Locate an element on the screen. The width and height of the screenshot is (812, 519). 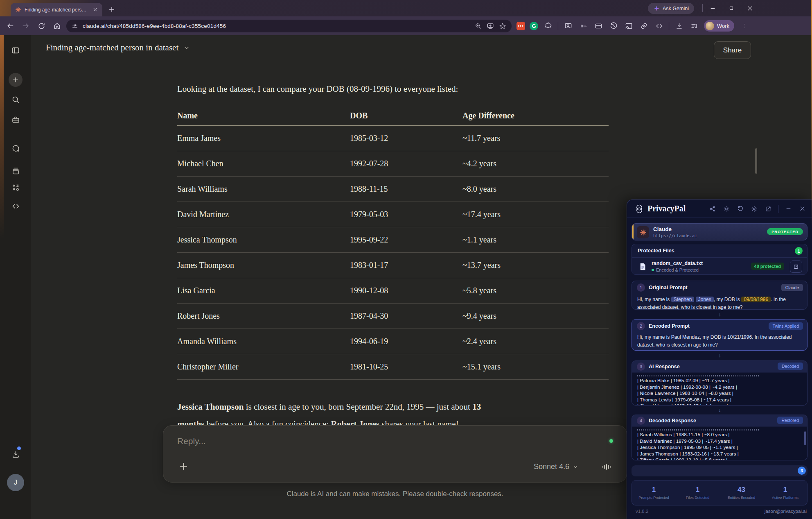
cast-icon is located at coordinates (629, 26).